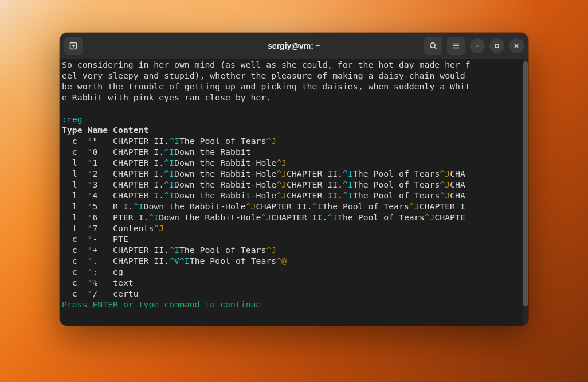 This screenshot has height=382, width=588. I want to click on register-row: l "4 CHAPTER I.^IDown the Rabbit-Hole^JC…, so click(264, 195).